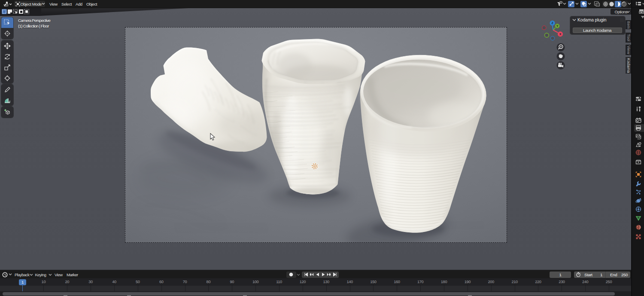  I want to click on svg-text: Z, so click(552, 23).